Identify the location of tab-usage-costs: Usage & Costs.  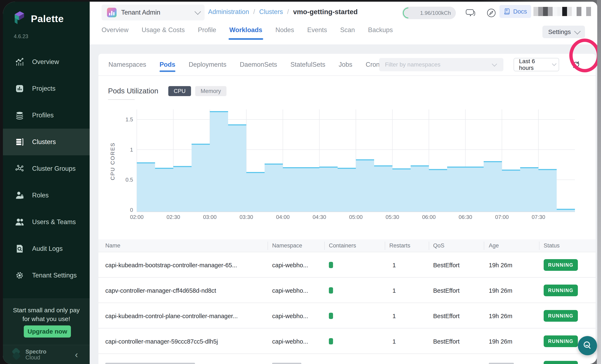
(163, 31).